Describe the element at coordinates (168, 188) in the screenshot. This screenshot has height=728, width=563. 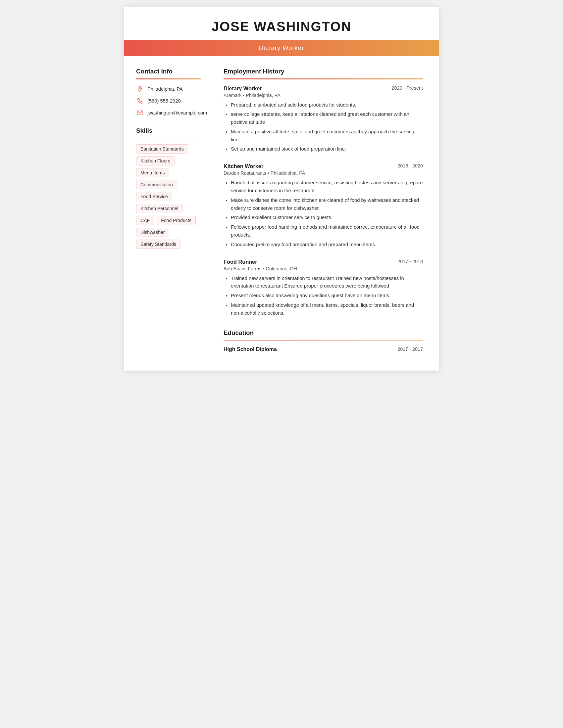
I see `skills-section: Skills Sanitation StandardsKitchen Floor…` at that location.